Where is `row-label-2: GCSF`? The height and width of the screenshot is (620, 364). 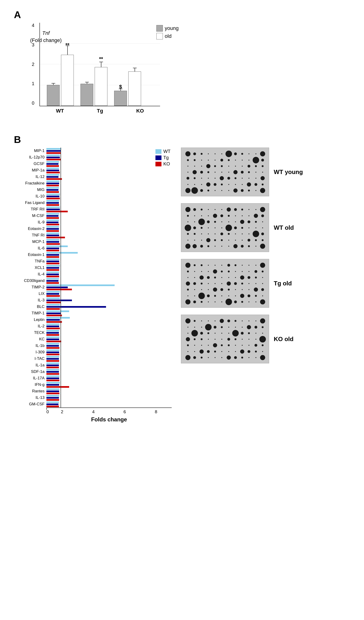
row-label-2: GCSF is located at coordinates (30, 164).